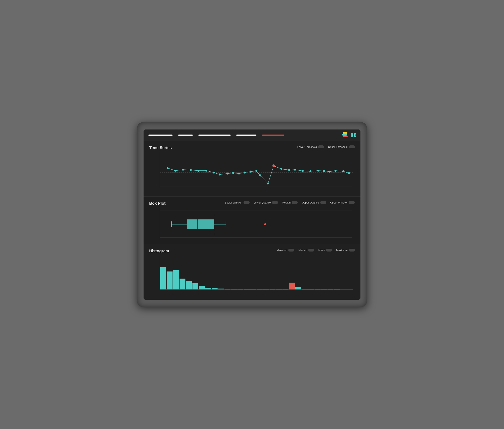 The width and height of the screenshot is (504, 429). Describe the element at coordinates (237, 203) in the screenshot. I see `lower-whisker-legend: Lower Whisker` at that location.